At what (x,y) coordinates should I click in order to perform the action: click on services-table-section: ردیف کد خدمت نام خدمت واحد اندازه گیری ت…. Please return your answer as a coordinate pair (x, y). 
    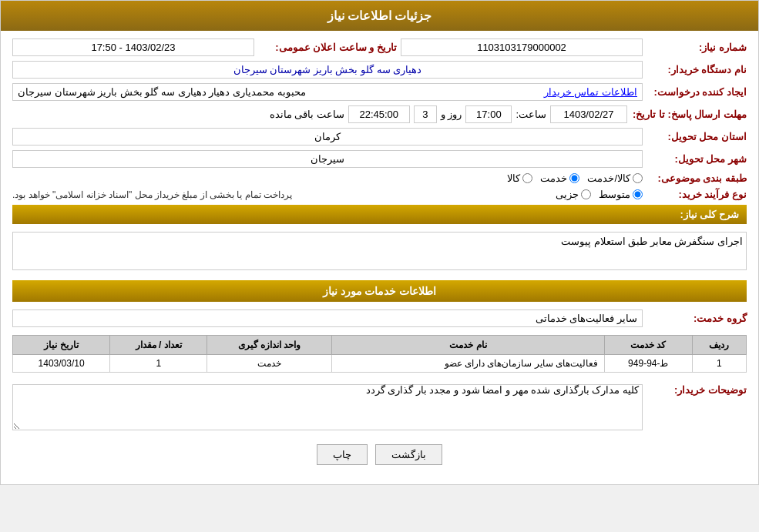
    Looking at the image, I should click on (379, 354).